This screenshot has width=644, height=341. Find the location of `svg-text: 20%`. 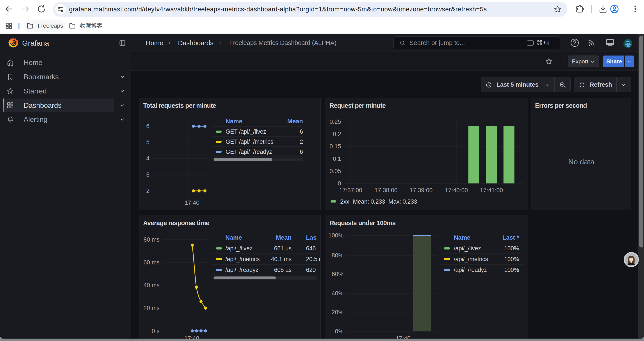

svg-text: 20% is located at coordinates (338, 312).